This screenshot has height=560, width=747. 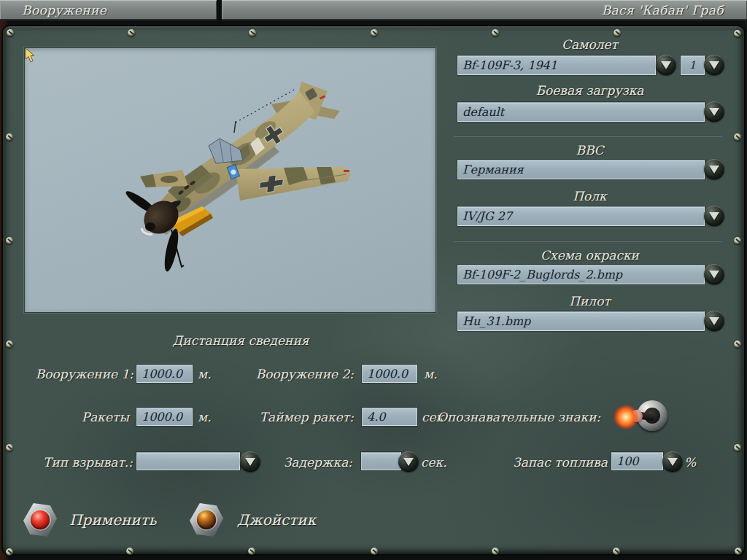 What do you see at coordinates (636, 416) in the screenshot?
I see `toggle-knob-icon` at bounding box center [636, 416].